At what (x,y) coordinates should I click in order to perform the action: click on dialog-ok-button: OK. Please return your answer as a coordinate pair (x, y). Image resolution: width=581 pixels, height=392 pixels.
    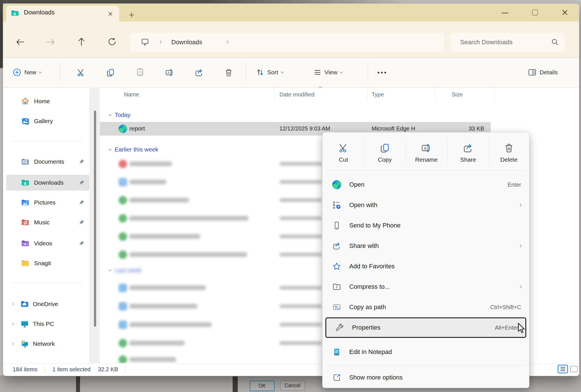
    Looking at the image, I should click on (262, 386).